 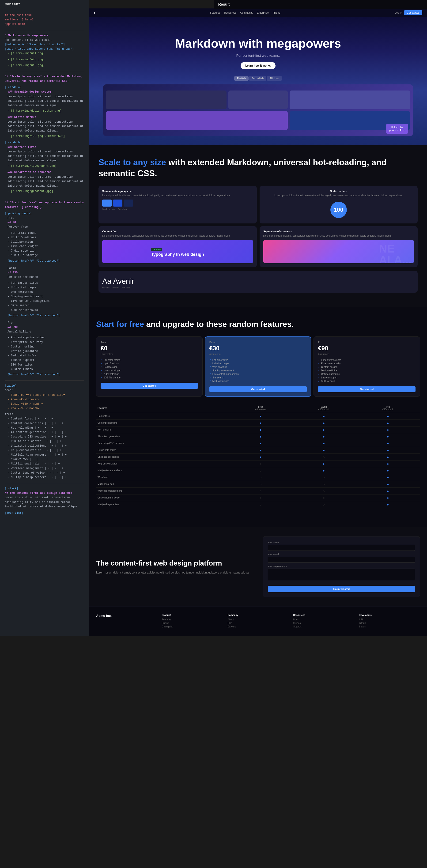 What do you see at coordinates (44, 297) in the screenshot?
I see `code-basic-f4: - Staging environment` at bounding box center [44, 297].